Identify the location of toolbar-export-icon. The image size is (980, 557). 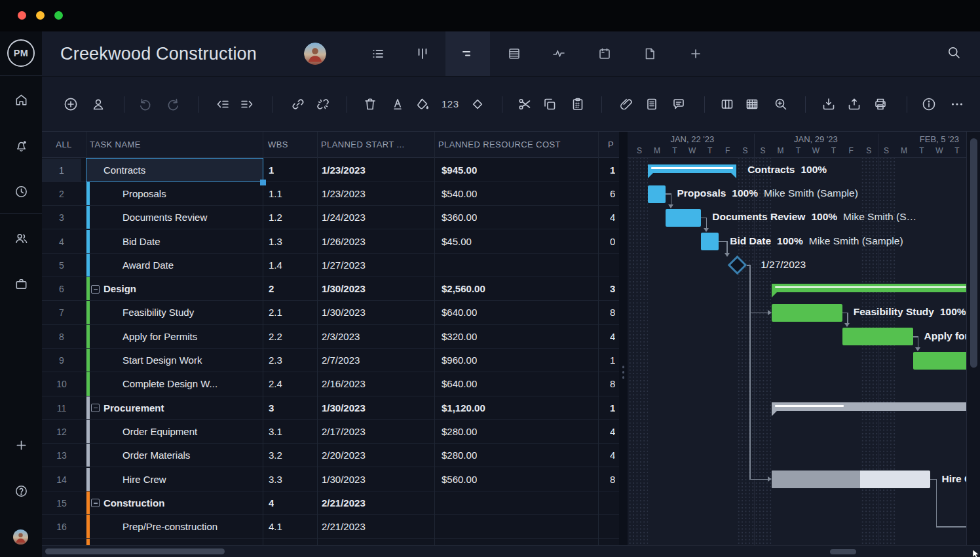
(854, 104).